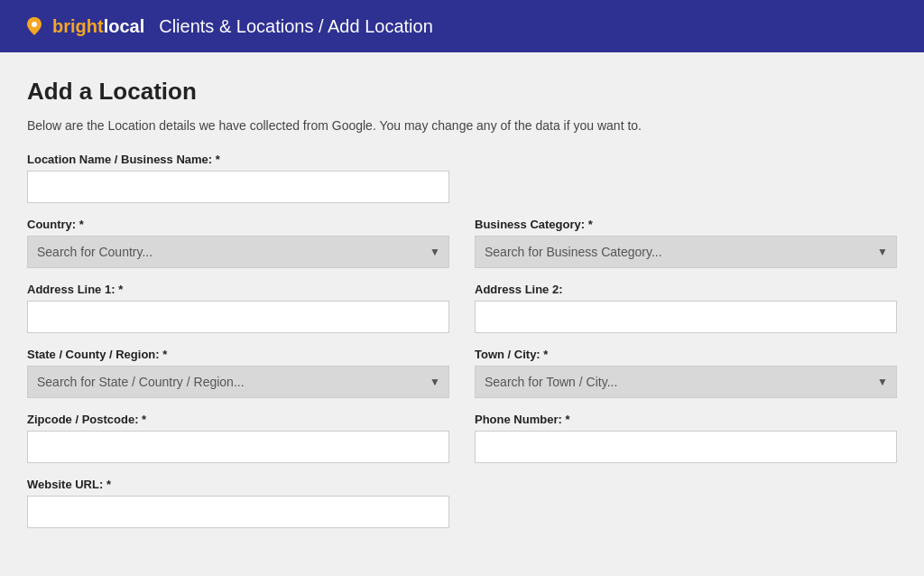 The image size is (924, 576). Describe the element at coordinates (238, 252) in the screenshot. I see `country-select: Search for Country...` at that location.